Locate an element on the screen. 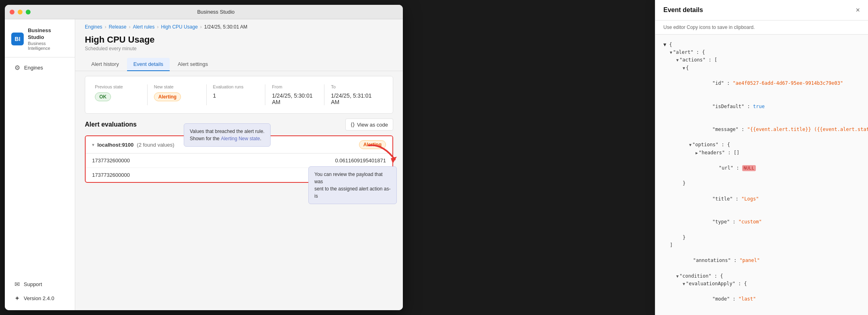 The height and width of the screenshot is (315, 868). sidebar: BI Business Studio Business Intelligence… is located at coordinates (40, 165).